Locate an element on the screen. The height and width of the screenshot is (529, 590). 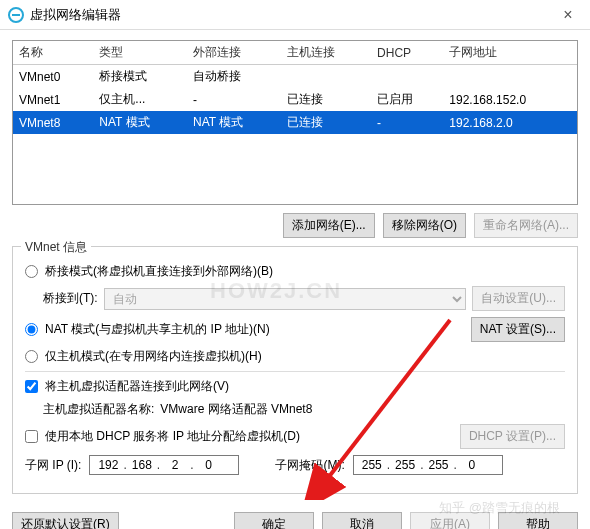
vmnet-info-legend: VMnet 信息 is located at coordinates (56, 248).